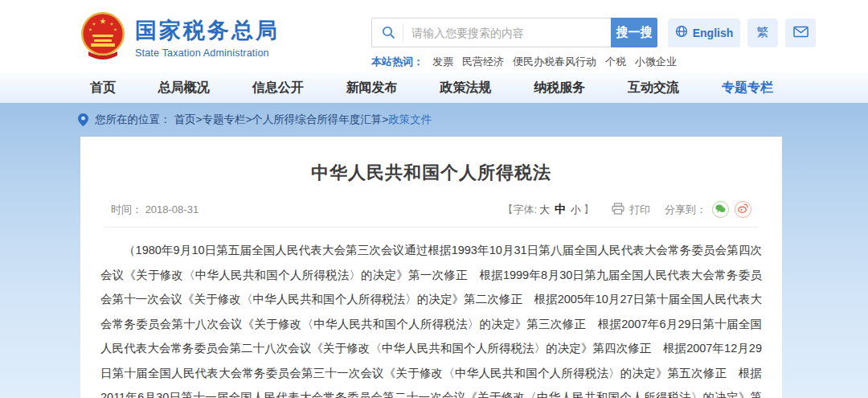  I want to click on location-pin-icon, so click(84, 120).